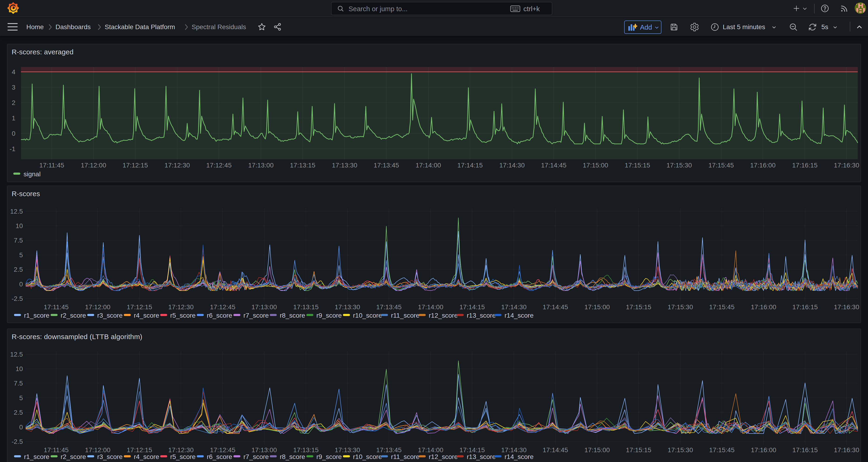  Describe the element at coordinates (37, 315) in the screenshot. I see `svg-text: r1_score` at that location.